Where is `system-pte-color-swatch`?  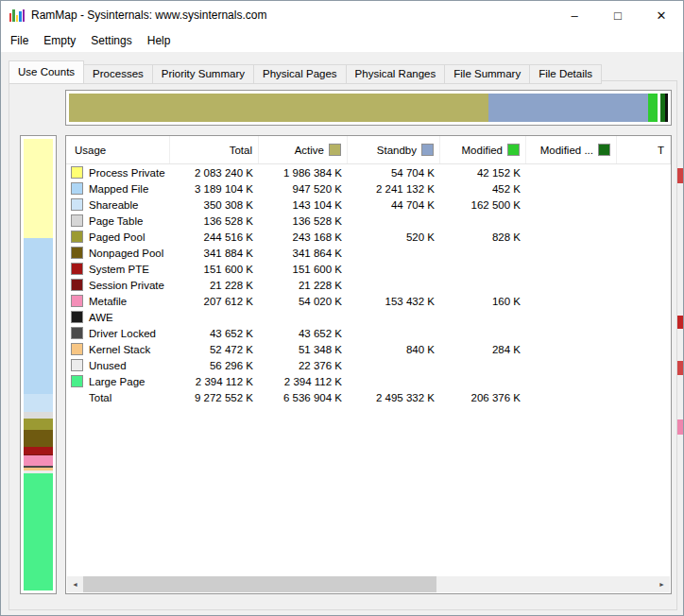
system-pte-color-swatch is located at coordinates (77, 268).